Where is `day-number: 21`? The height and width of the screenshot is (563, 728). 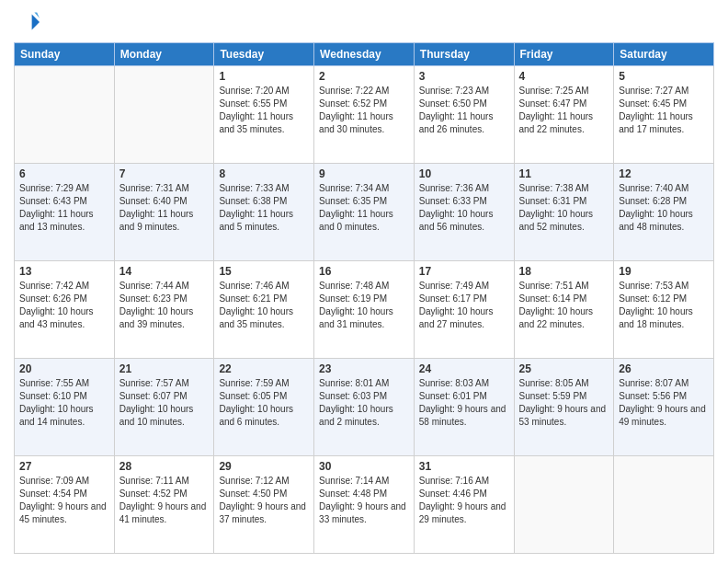
day-number: 21 is located at coordinates (165, 369).